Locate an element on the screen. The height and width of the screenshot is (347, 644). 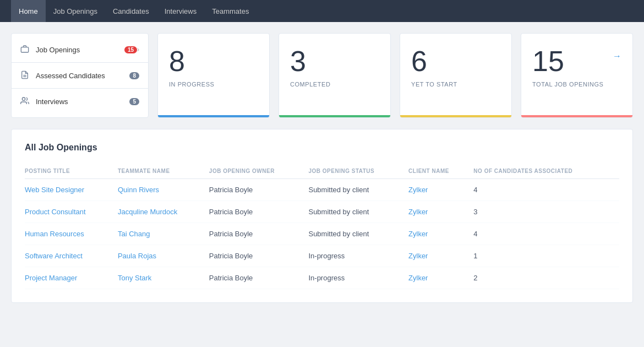
col-client: CLIENT NAME is located at coordinates (441, 171).